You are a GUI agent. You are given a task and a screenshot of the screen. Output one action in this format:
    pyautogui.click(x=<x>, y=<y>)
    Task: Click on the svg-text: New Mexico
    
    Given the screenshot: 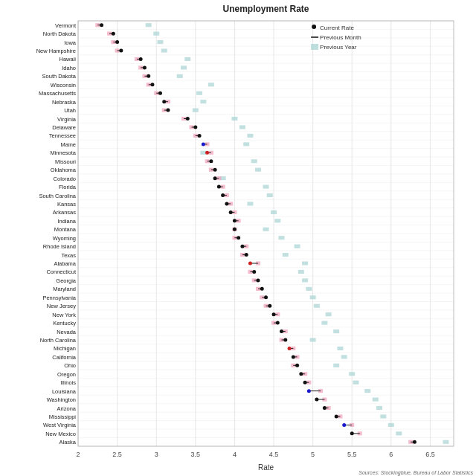 What is the action you would take?
    pyautogui.click(x=61, y=434)
    